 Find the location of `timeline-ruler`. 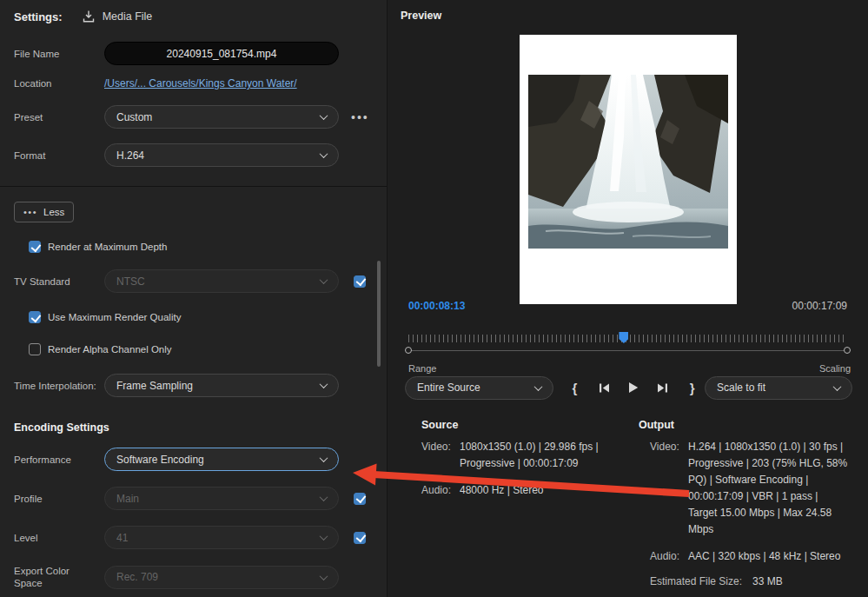

timeline-ruler is located at coordinates (627, 339).